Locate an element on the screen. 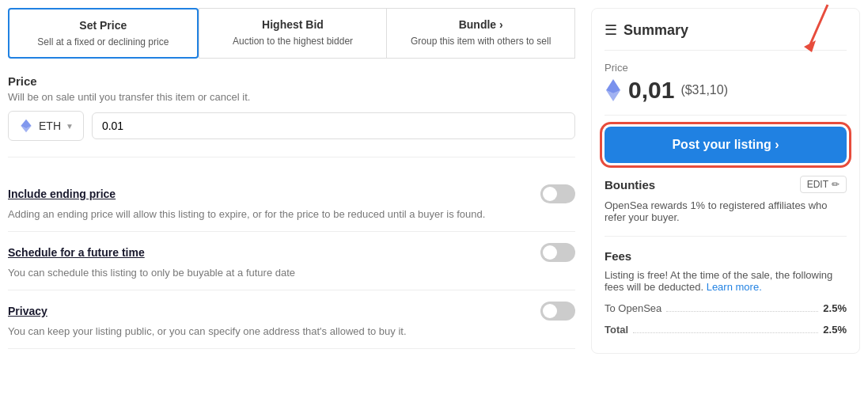 This screenshot has height=406, width=868. privacy-desc: You can keep your listing public, or you… is located at coordinates (291, 331).